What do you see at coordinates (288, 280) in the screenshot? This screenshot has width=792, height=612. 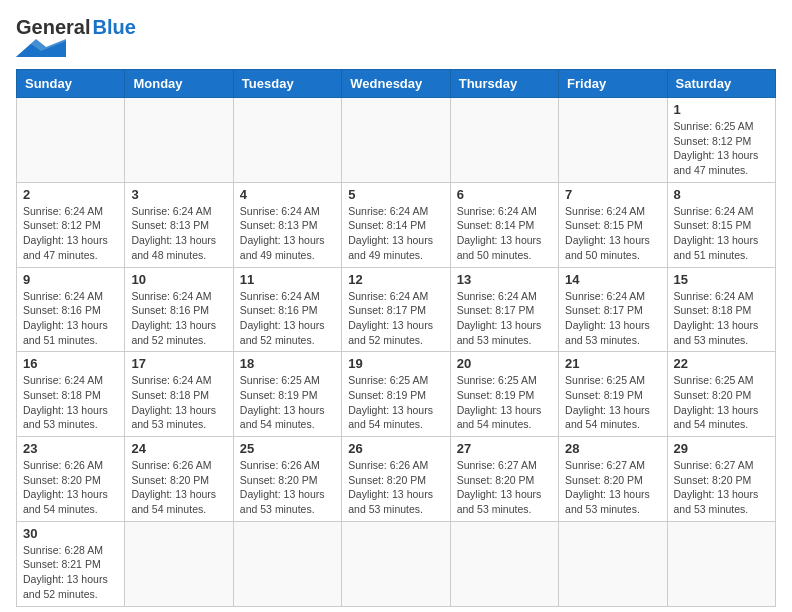 I see `day-number: 11` at bounding box center [288, 280].